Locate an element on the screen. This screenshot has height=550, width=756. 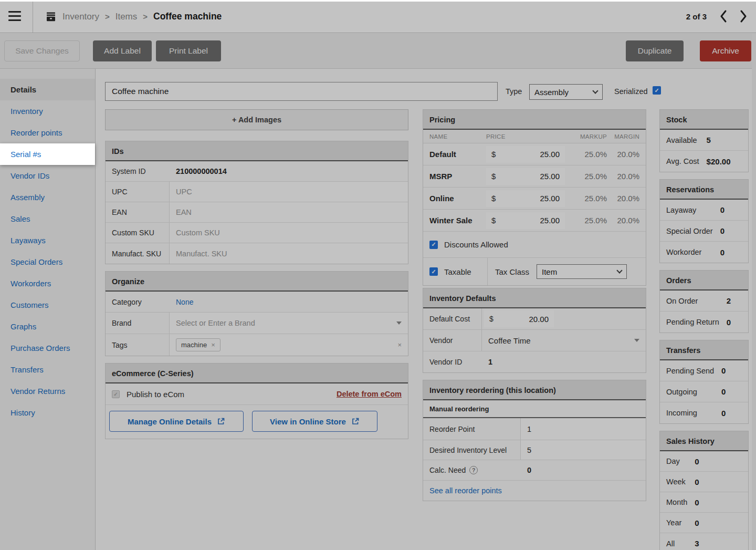
upc-row: UPC is located at coordinates (257, 192).